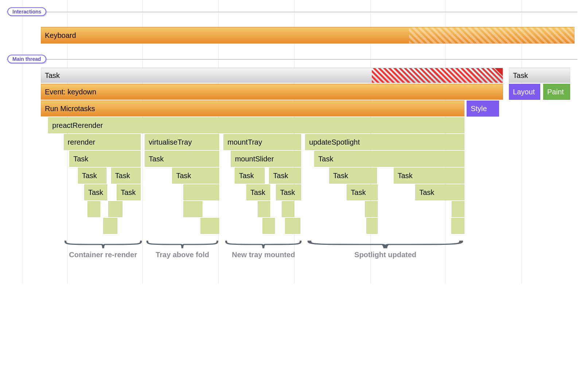 This screenshot has height=392, width=584. What do you see at coordinates (253, 109) in the screenshot?
I see `flame-bar-microtasks: Run Microtasks` at bounding box center [253, 109].